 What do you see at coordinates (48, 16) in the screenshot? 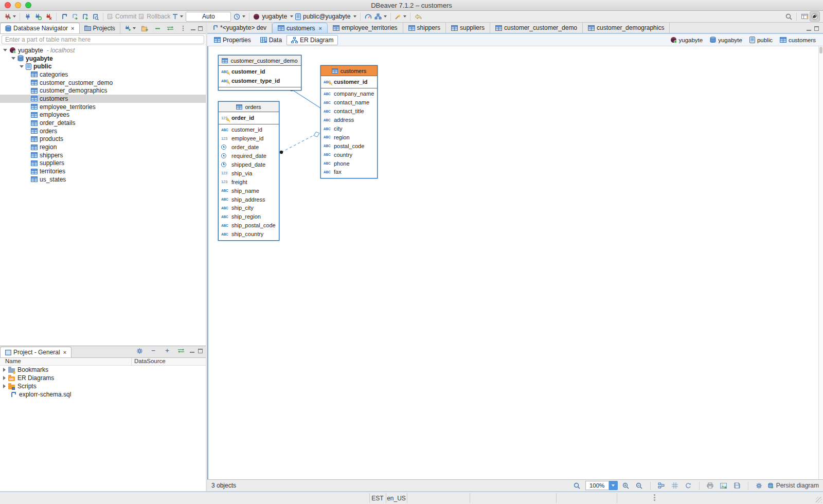
I see `disconnect-button` at bounding box center [48, 16].